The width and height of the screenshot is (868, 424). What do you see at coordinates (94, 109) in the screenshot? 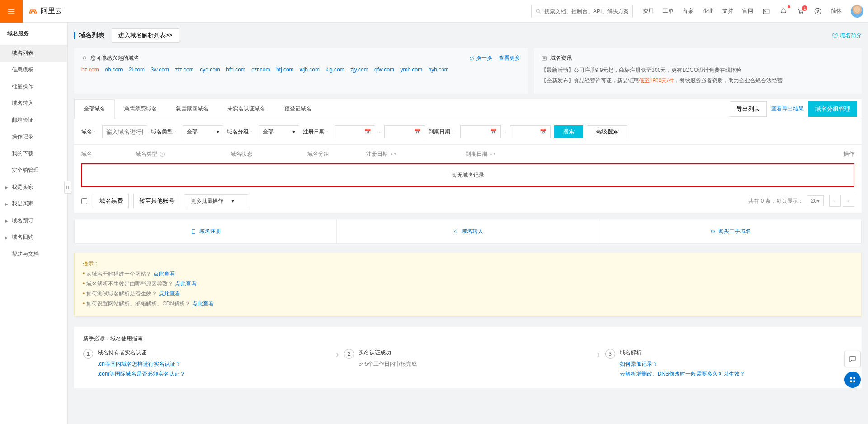
I see `tab-all: 全部域名` at bounding box center [94, 109].